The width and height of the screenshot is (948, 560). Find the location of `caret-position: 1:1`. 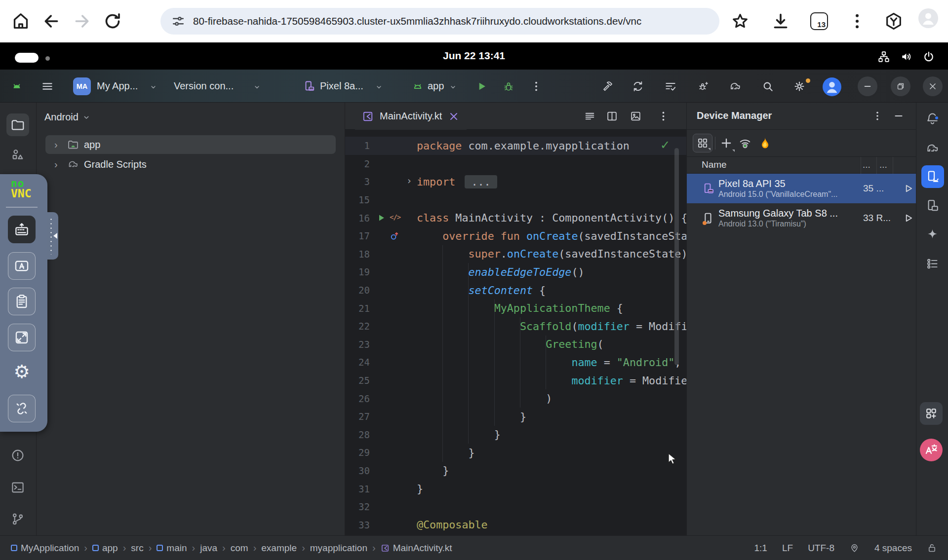

caret-position: 1:1 is located at coordinates (761, 548).